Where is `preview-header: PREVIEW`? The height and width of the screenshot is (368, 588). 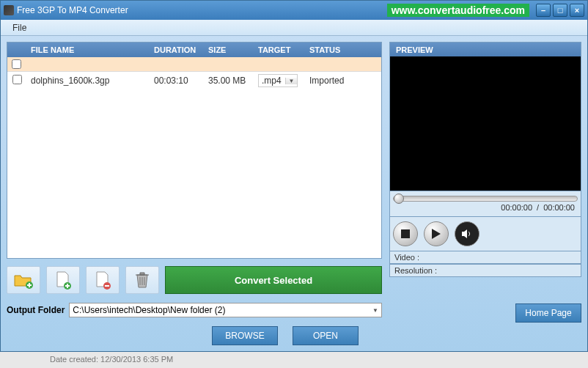 preview-header: PREVIEW is located at coordinates (485, 49).